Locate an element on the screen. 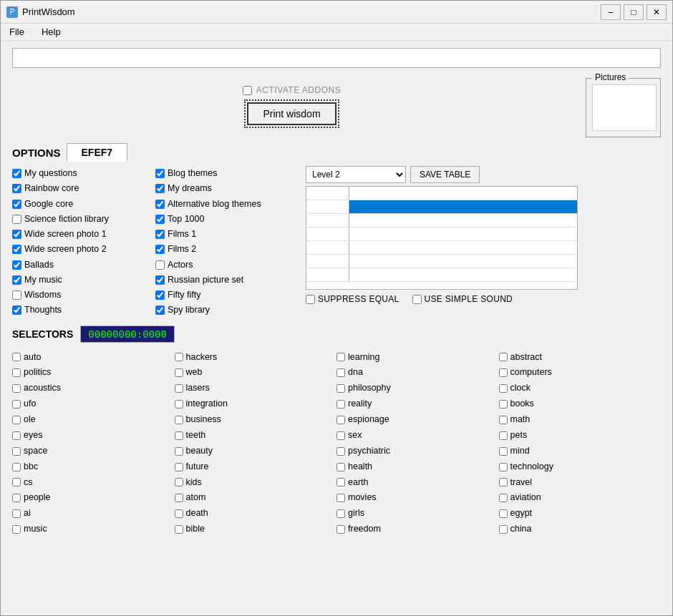 This screenshot has width=673, height=616. sel-eyes: eyes is located at coordinates (93, 436).